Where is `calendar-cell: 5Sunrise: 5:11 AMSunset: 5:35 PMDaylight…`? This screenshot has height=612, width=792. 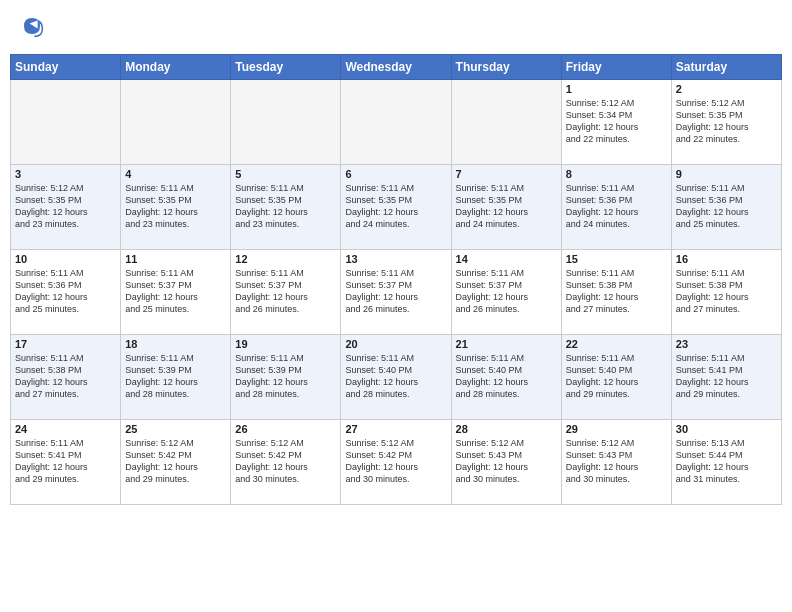
calendar-cell: 5Sunrise: 5:11 AMSunset: 5:35 PMDaylight… is located at coordinates (286, 208).